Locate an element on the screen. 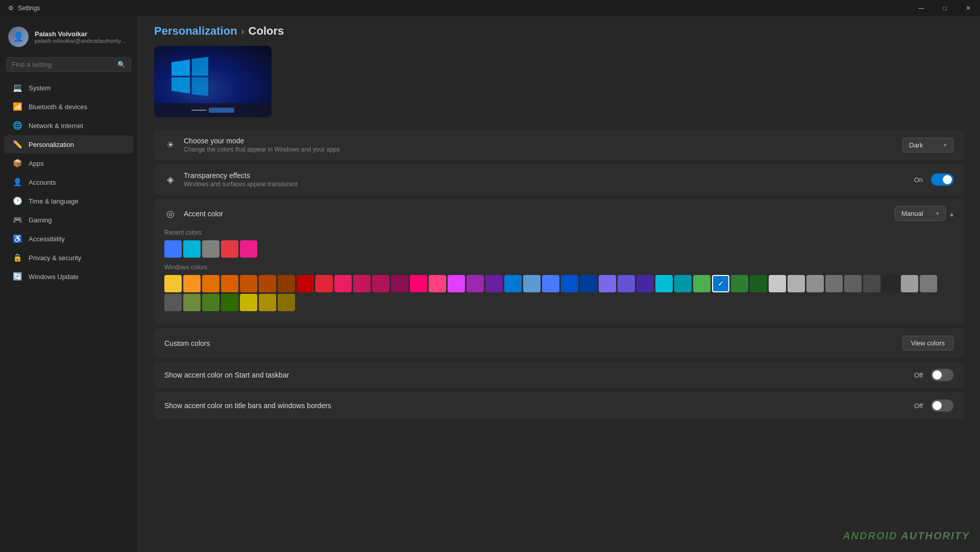 The height and width of the screenshot is (552, 980). user-email: palash.volvoikar@androidauthority... is located at coordinates (80, 41).